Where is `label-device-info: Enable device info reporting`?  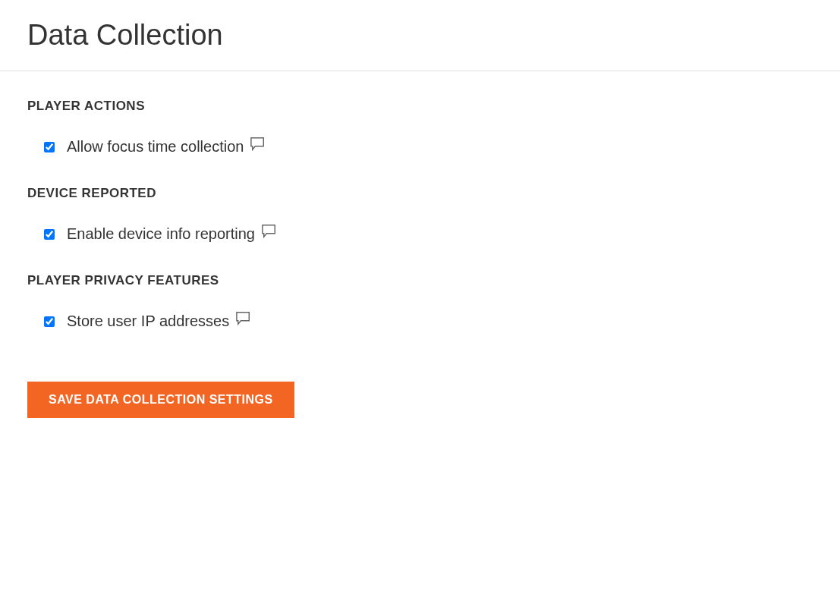
label-device-info: Enable device info reporting is located at coordinates (161, 234).